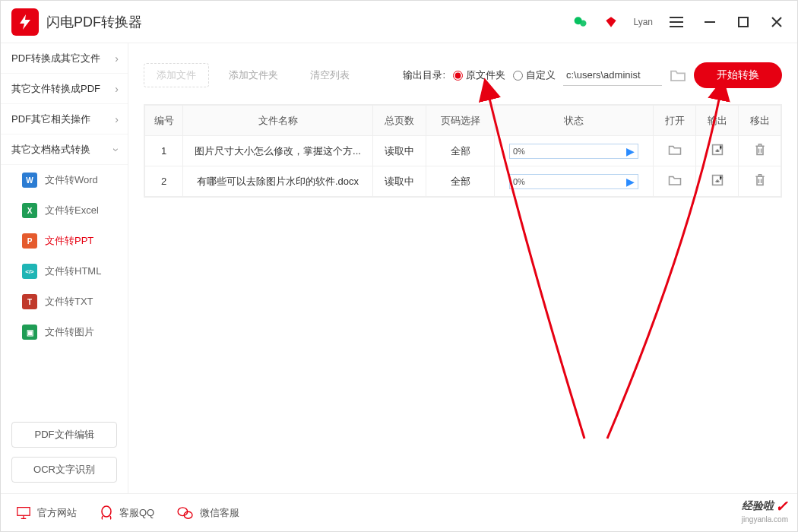 The height and width of the screenshot is (532, 798). What do you see at coordinates (278, 121) in the screenshot?
I see `th-name: 文件名称` at bounding box center [278, 121].